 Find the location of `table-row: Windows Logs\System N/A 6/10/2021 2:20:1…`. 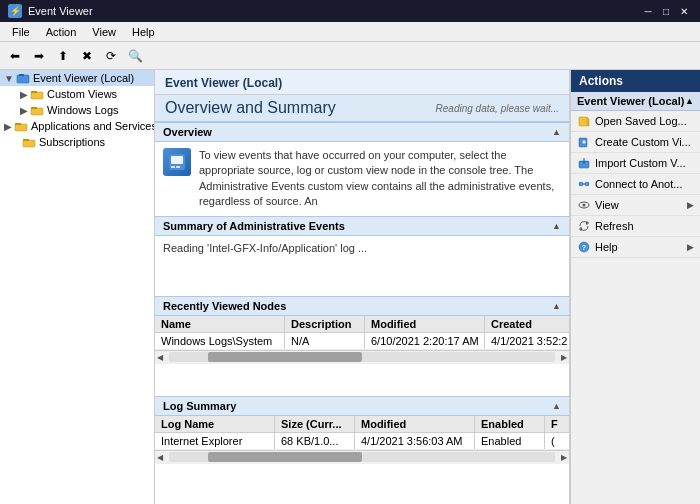

table-row: Windows Logs\System N/A 6/10/2021 2:20:1… is located at coordinates (362, 342).